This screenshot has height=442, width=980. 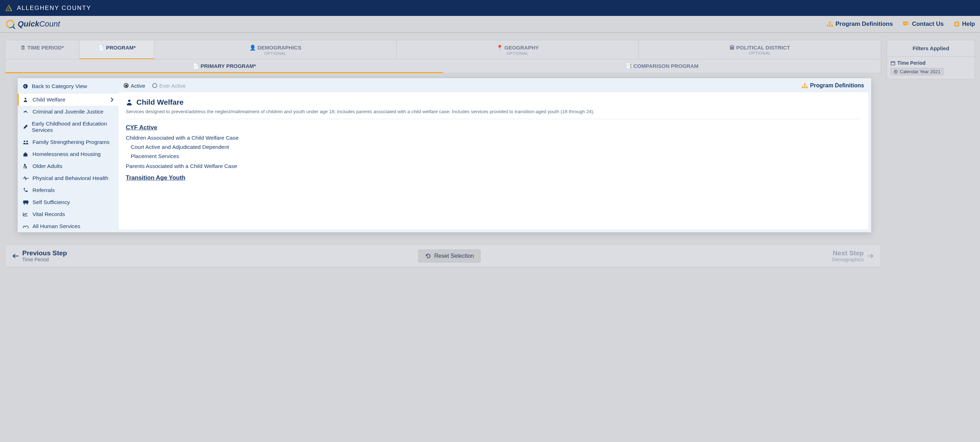 What do you see at coordinates (68, 155) in the screenshot?
I see `category-list: Back to Category View Child Welfare Cr` at bounding box center [68, 155].